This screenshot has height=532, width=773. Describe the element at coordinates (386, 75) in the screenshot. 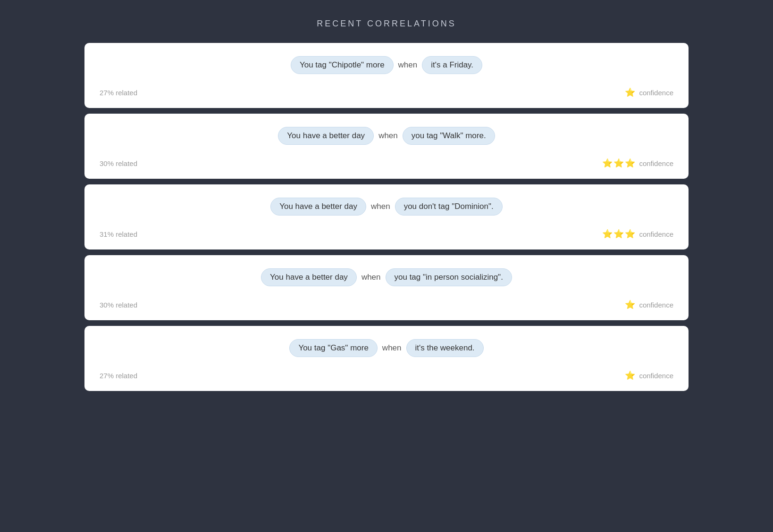

I see `correlation-card: You tag "Chipotle" more when it's a Frid…` at that location.